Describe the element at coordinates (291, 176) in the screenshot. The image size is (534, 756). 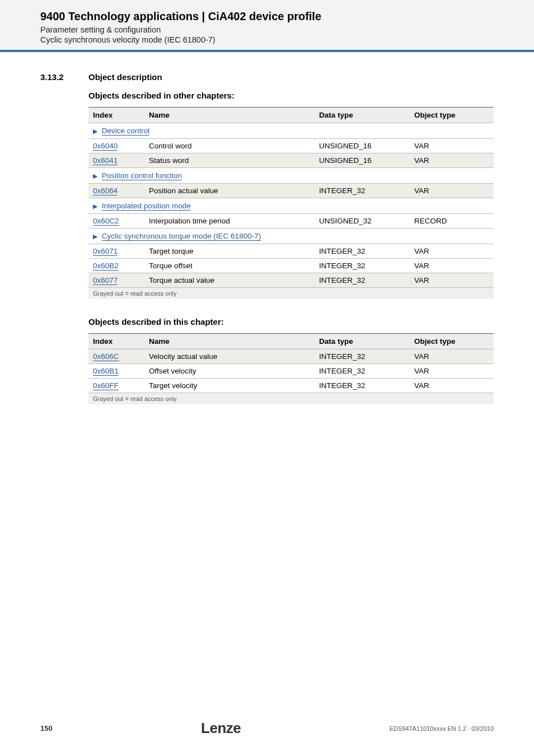
I see `section-link-cell: ▶ Position control function` at that location.